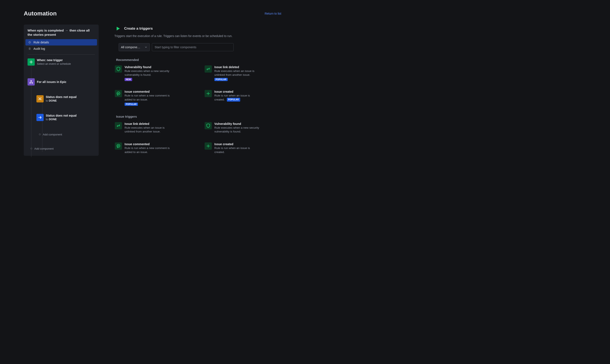  Describe the element at coordinates (61, 90) in the screenshot. I see `rule-sidebar: When epic is completed → then close all …` at that location.